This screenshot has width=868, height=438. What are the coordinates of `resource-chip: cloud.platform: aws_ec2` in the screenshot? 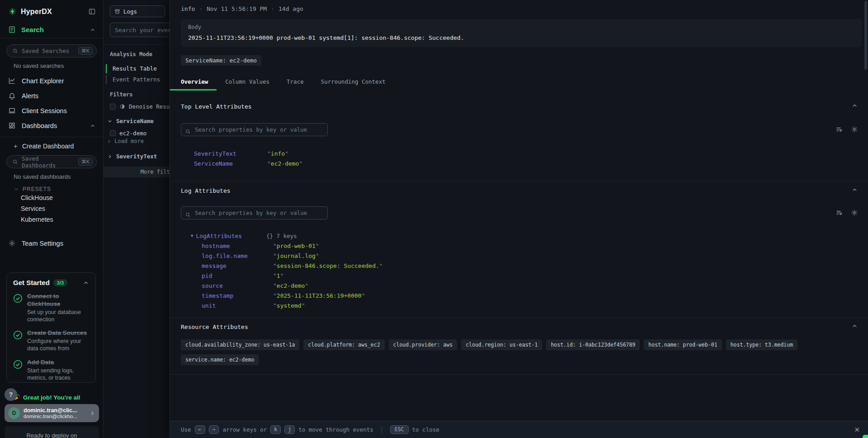 It's located at (344, 345).